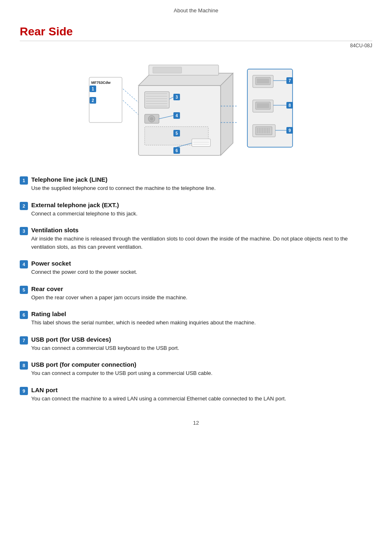 The height and width of the screenshot is (555, 392). What do you see at coordinates (196, 344) in the screenshot?
I see `item-7: 7 USB port (for USB devices) You can con…` at bounding box center [196, 344].